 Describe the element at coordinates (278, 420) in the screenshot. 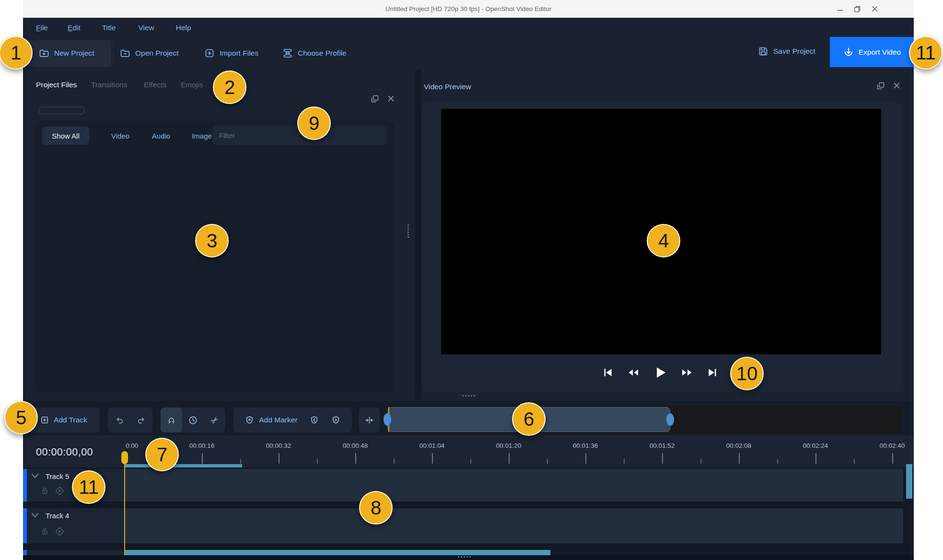

I see `add-marker-label: Add Marker` at that location.